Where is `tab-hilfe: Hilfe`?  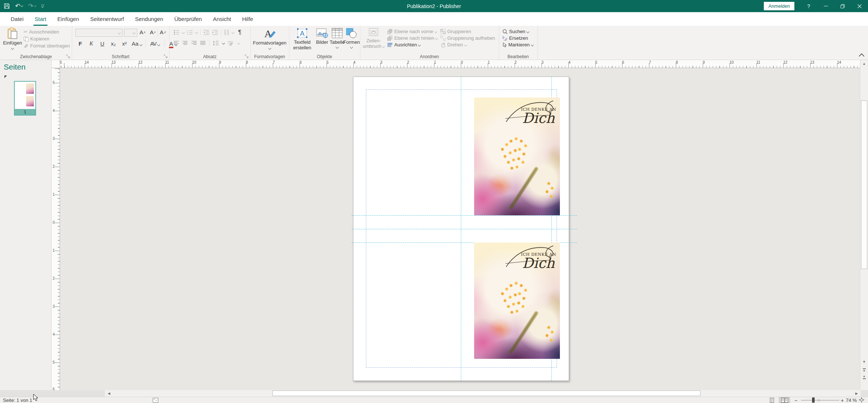
tab-hilfe: Hilfe is located at coordinates (248, 21).